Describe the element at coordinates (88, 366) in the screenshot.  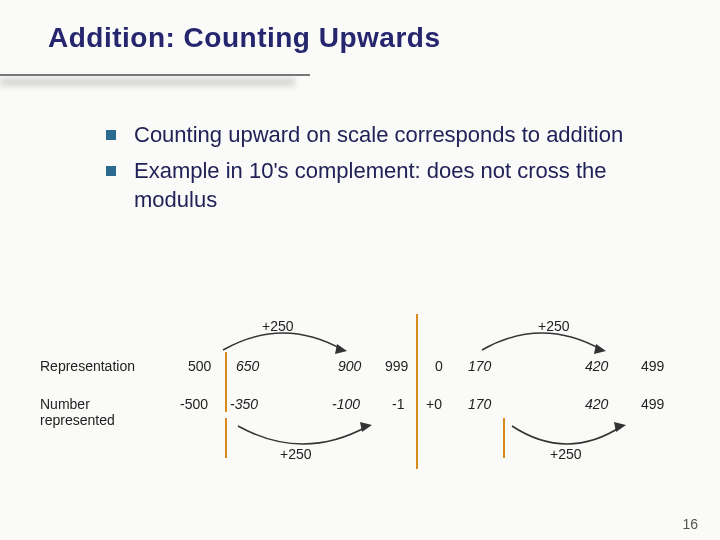
I see `row-label-representation: Representation` at that location.